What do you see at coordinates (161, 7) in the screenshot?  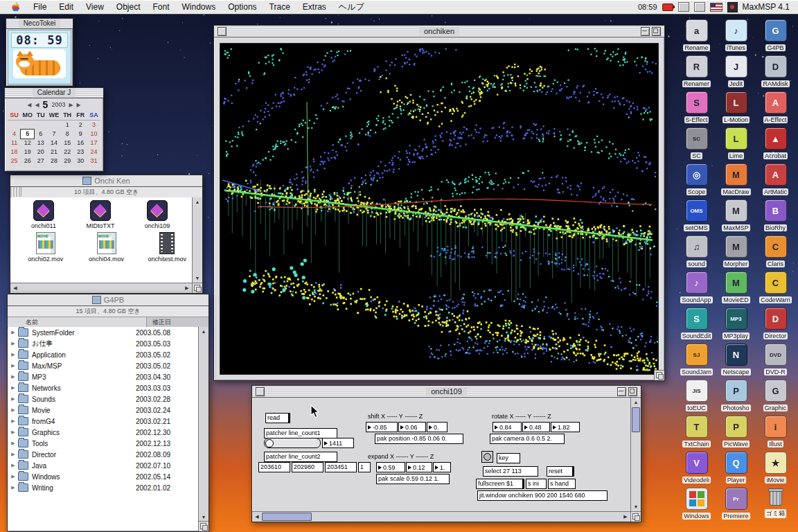 I see `menu-item-4: Font` at bounding box center [161, 7].